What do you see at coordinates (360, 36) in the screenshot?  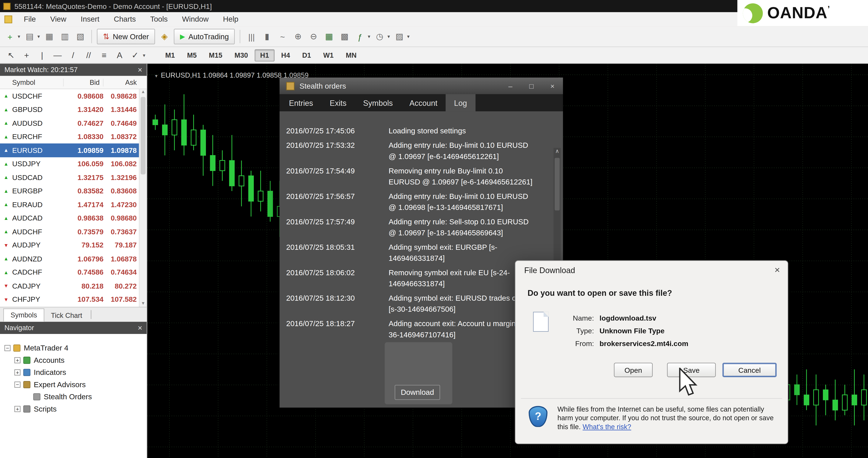 I see `indicators-icon: ƒ` at bounding box center [360, 36].